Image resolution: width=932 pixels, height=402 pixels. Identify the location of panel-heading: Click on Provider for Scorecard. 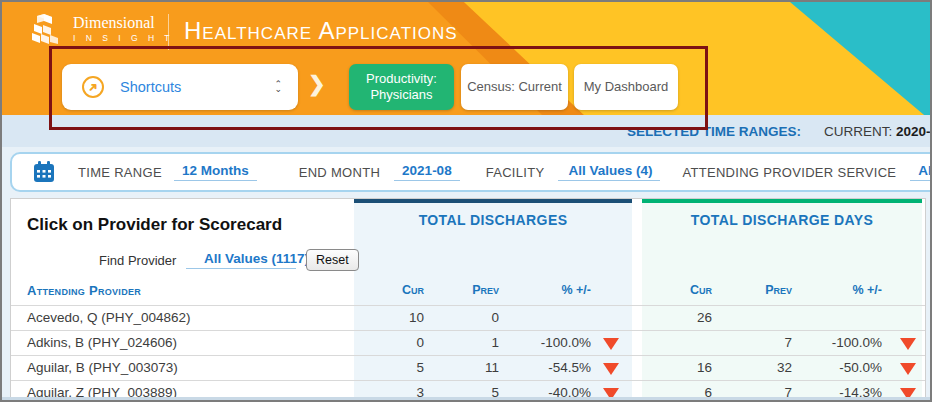
(154, 225).